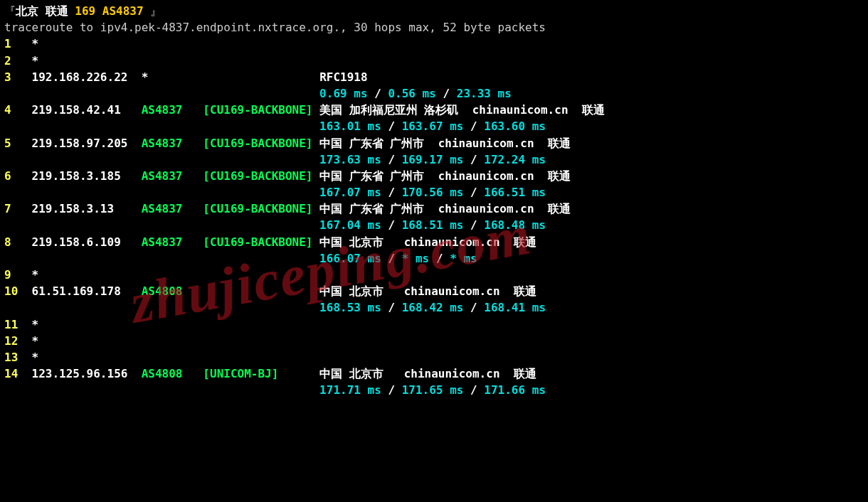 The width and height of the screenshot is (868, 502). What do you see at coordinates (434, 324) in the screenshot?
I see `hop-row: 11 *` at bounding box center [434, 324].